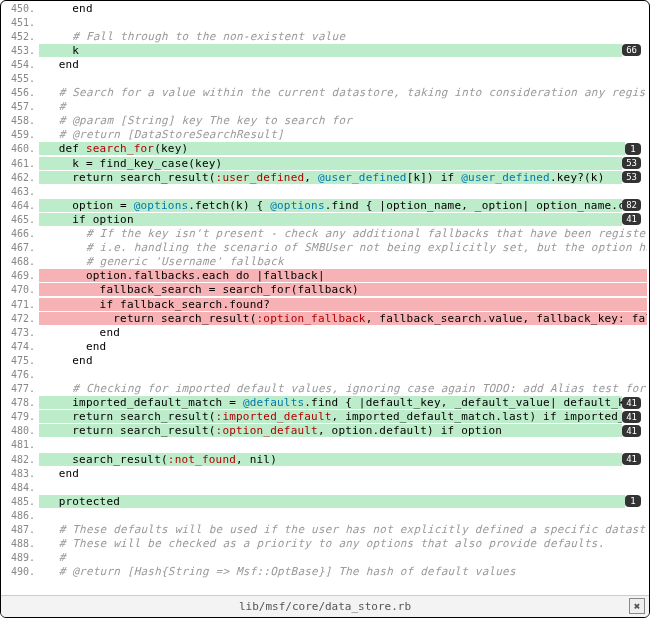  I want to click on close-icon: ✖, so click(637, 606).